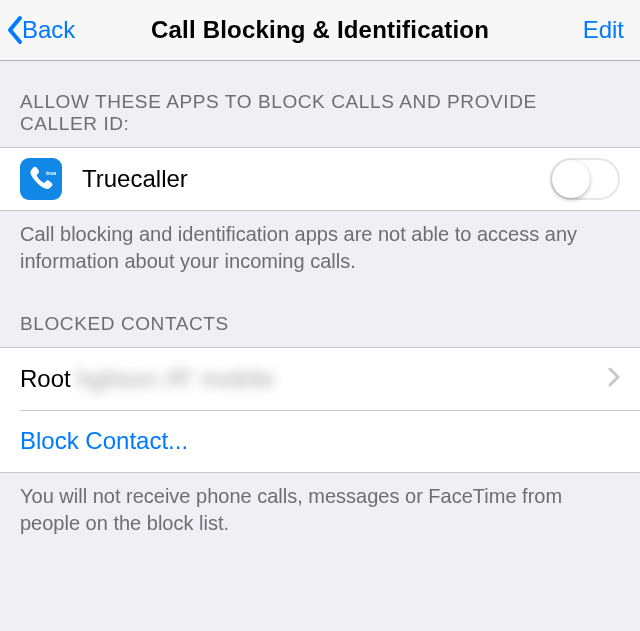  What do you see at coordinates (320, 179) in the screenshot?
I see `apps-cell-group: true Truecaller` at bounding box center [320, 179].